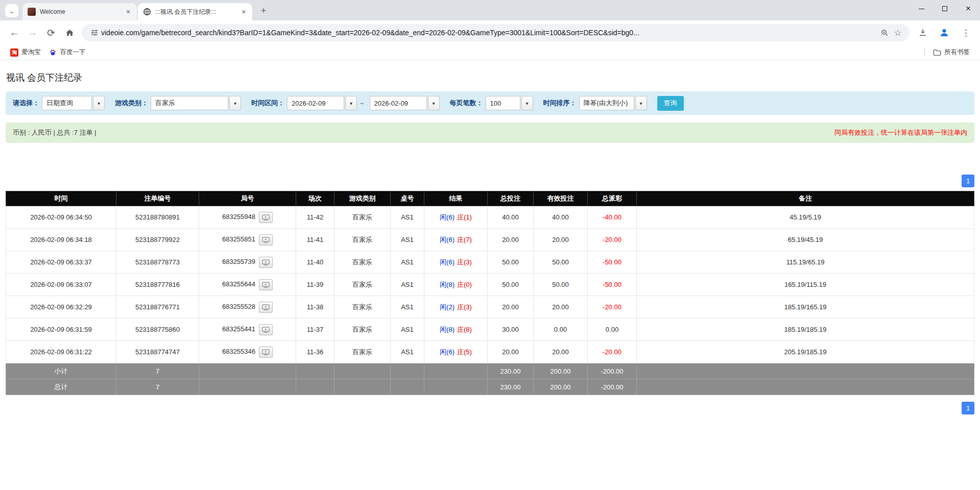  Describe the element at coordinates (456, 372) in the screenshot. I see `footer-empty-cell` at that location.